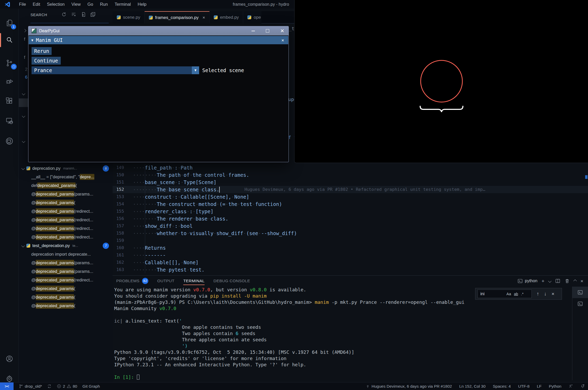 This screenshot has height=390, width=588. I want to click on menu-selection: Selection, so click(56, 4).